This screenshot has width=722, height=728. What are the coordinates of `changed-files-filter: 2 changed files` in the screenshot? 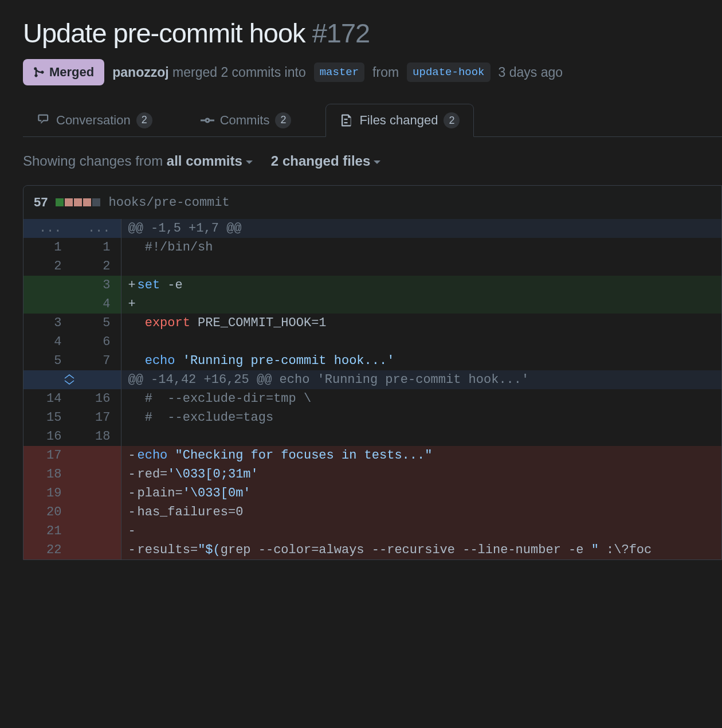 It's located at (325, 161).